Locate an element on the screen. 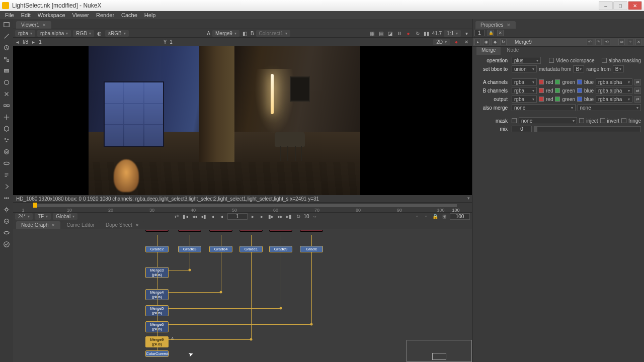  first-frame-icon: ▮◂ is located at coordinates (186, 216).